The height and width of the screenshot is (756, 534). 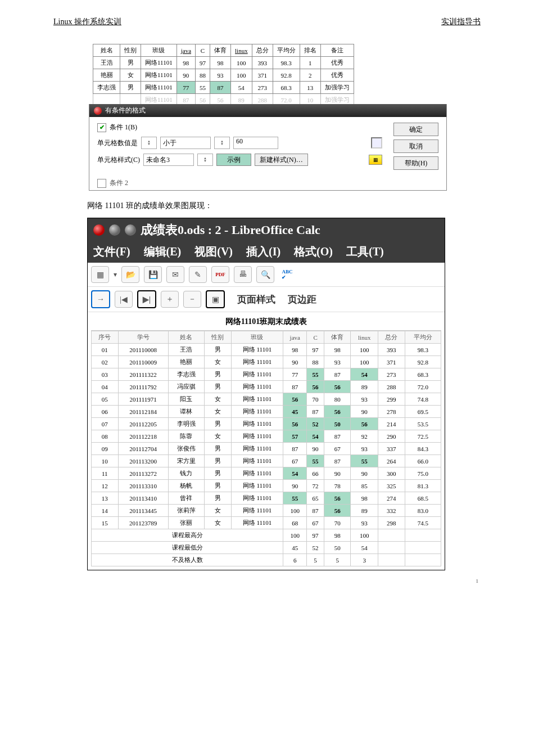 I want to click on cell: 67, so click(x=316, y=523).